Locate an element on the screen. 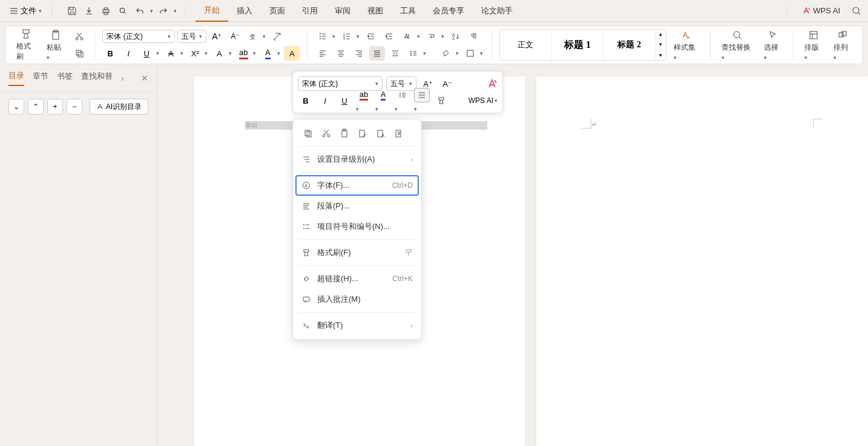 This screenshot has width=868, height=446. mini-italic: I is located at coordinates (325, 101).